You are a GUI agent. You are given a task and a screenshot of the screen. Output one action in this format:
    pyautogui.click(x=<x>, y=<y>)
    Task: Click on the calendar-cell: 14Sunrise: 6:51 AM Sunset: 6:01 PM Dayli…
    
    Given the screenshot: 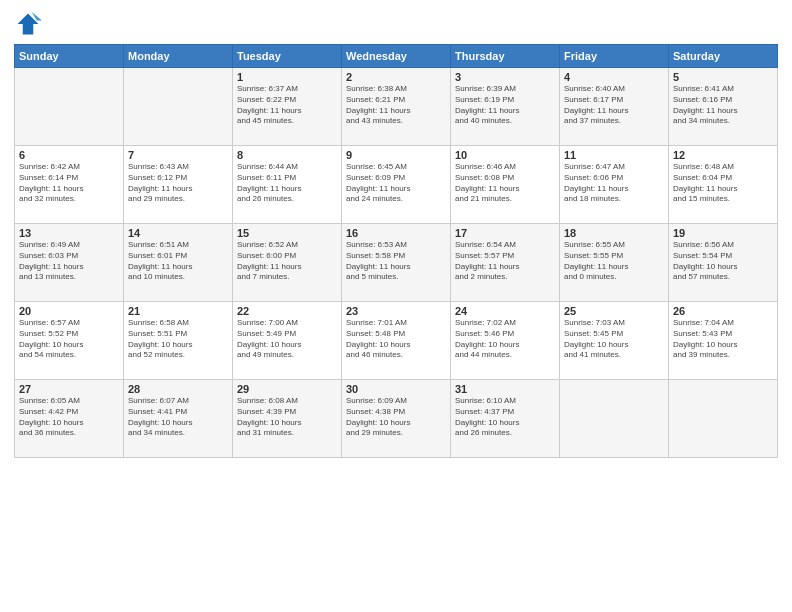 What is the action you would take?
    pyautogui.click(x=178, y=263)
    